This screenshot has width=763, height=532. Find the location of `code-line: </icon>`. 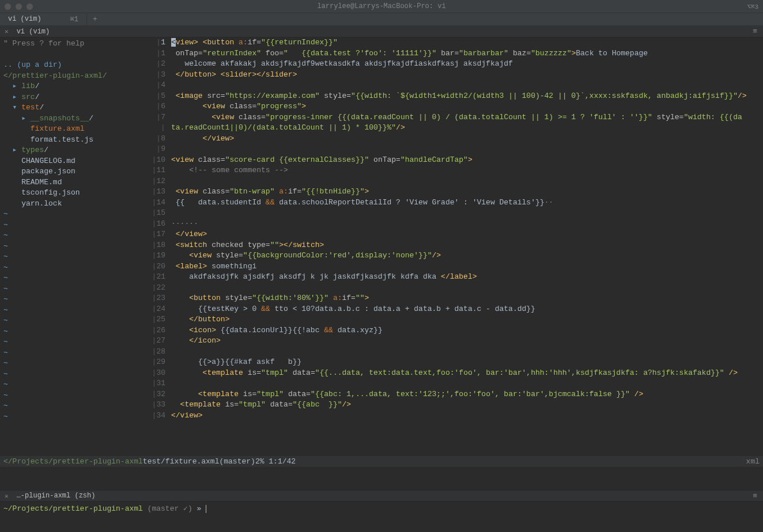

code-line: </icon> is located at coordinates (467, 341).